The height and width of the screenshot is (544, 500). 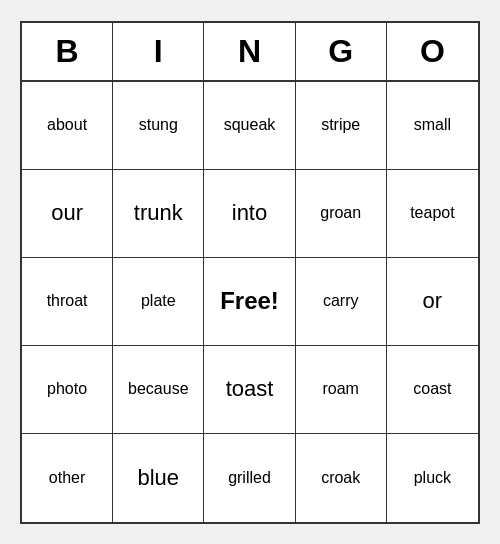 What do you see at coordinates (342, 302) in the screenshot?
I see `bingo-cell-r2-c3: carry` at bounding box center [342, 302].